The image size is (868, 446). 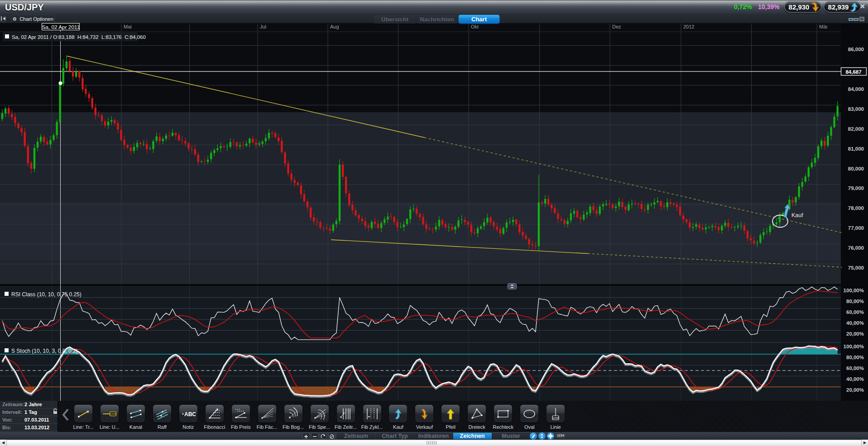 What do you see at coordinates (475, 27) in the screenshot?
I see `svg-text: Okt` at bounding box center [475, 27].